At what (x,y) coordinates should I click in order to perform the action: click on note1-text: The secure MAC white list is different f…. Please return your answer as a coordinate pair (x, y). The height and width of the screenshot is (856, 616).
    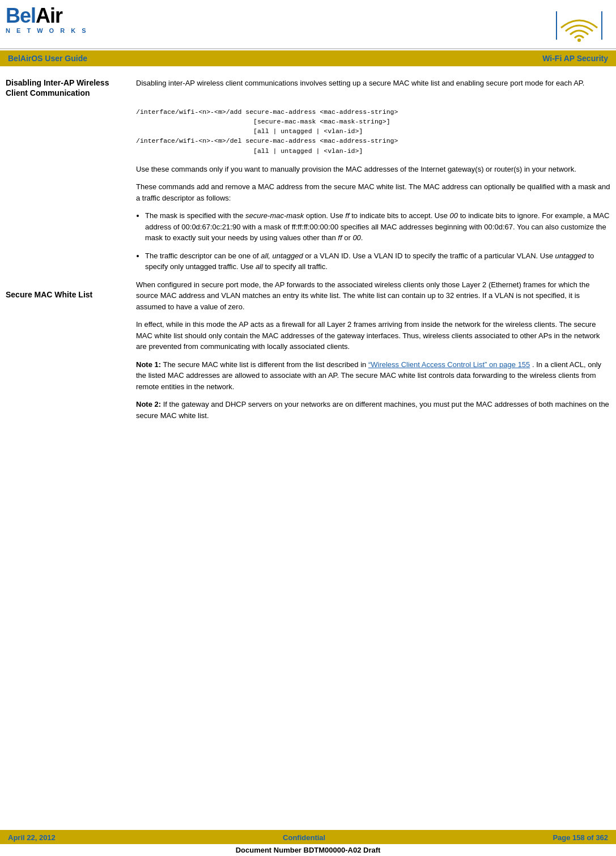
    Looking at the image, I should click on (265, 365).